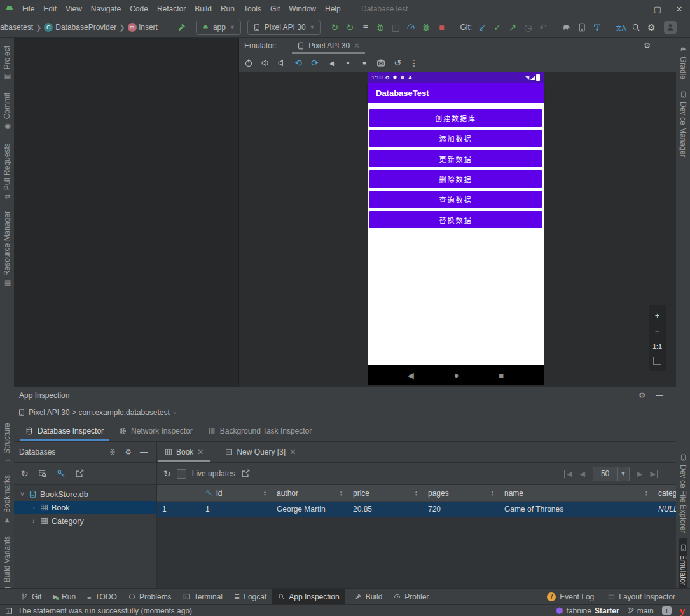 Image resolution: width=690 pixels, height=616 pixels. Describe the element at coordinates (7, 172) in the screenshot. I see `stripe-pull-requests: ⇅Pull Requests` at that location.